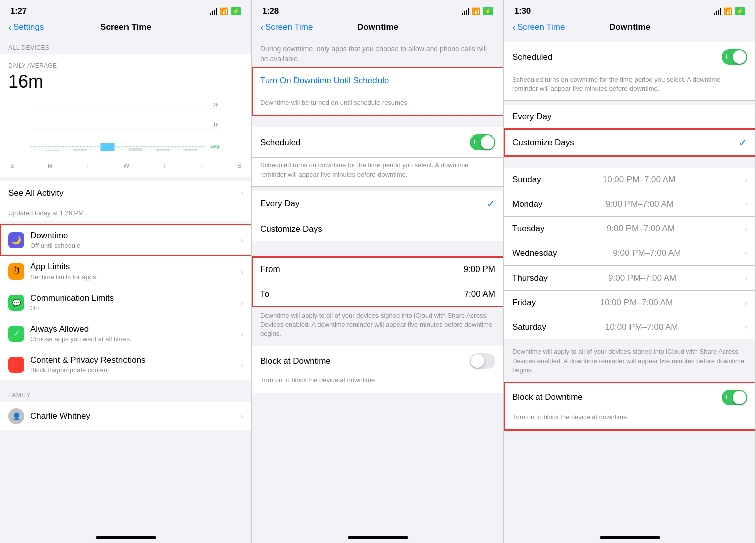 This screenshot has height=543, width=756. What do you see at coordinates (125, 45) in the screenshot?
I see `section-header-all-devices: ALL DEVICES` at bounding box center [125, 45].